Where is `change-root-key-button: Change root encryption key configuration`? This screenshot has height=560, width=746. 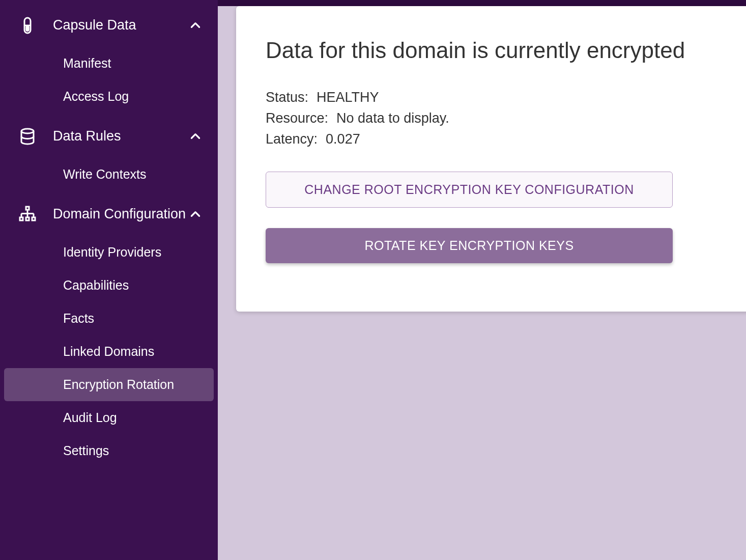 change-root-key-button: Change root encryption key configuration is located at coordinates (469, 189).